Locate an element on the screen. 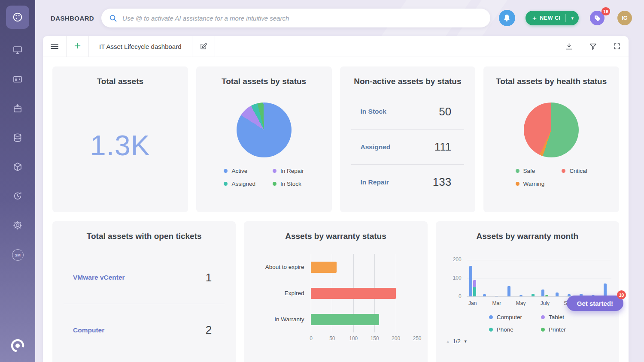 This screenshot has height=362, width=644. dashboard-menu-button is located at coordinates (55, 46).